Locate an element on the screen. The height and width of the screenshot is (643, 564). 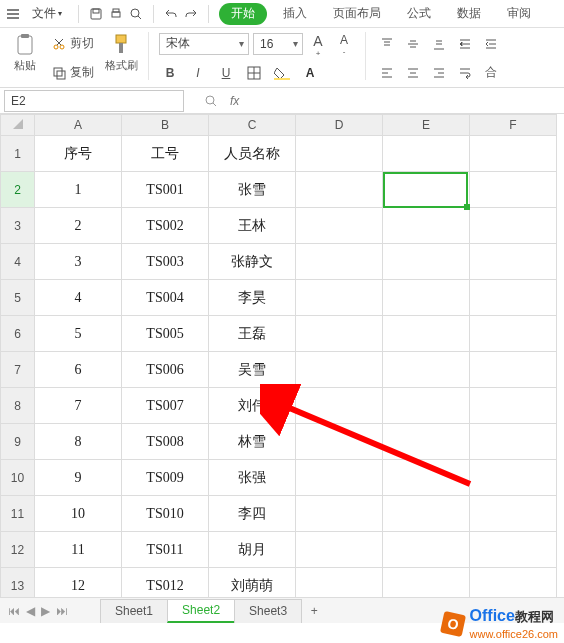
row-header: 4 is located at coordinates (18, 262).